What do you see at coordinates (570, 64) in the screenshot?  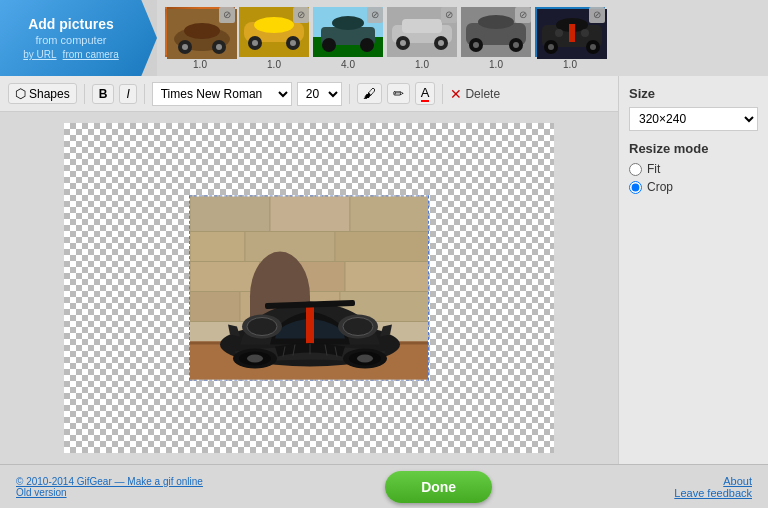 I see `thumb-label-6: 1.0` at bounding box center [570, 64].